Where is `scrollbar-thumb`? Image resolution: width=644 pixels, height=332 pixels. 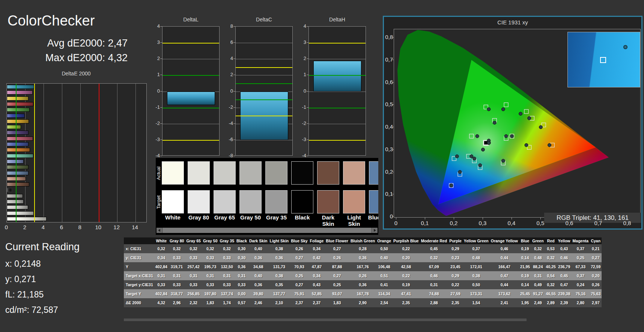
scrollbar-thumb is located at coordinates (267, 230).